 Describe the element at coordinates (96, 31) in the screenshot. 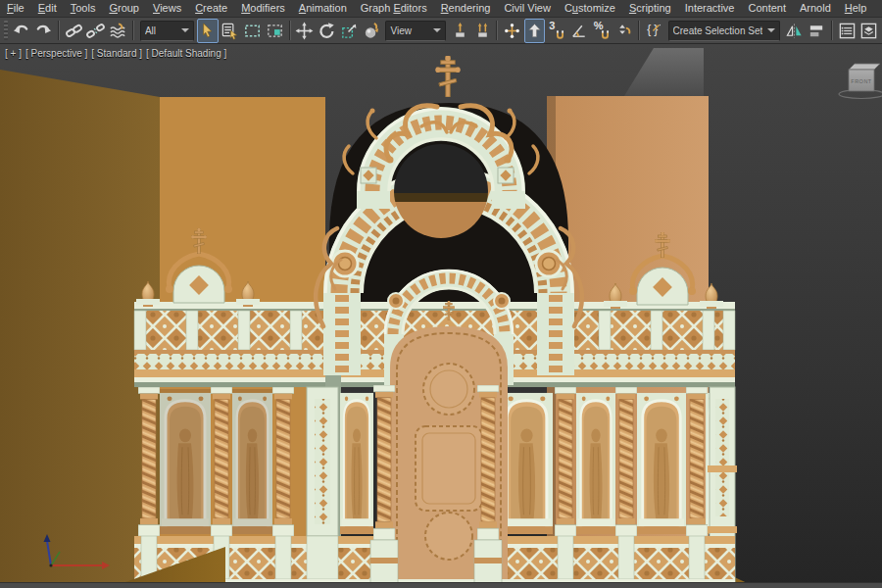

I see `unlink-selection-button` at that location.